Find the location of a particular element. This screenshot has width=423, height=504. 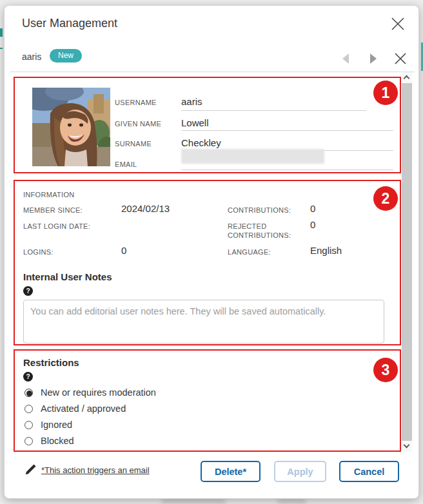

info-value-contributions: 0 is located at coordinates (313, 209).